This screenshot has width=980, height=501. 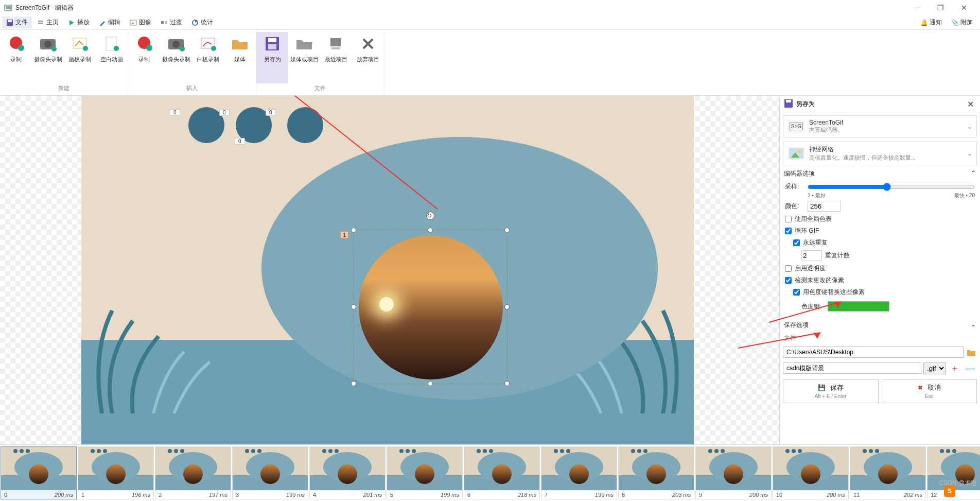 I want to click on add-preset-button: ＋, so click(x=955, y=368).